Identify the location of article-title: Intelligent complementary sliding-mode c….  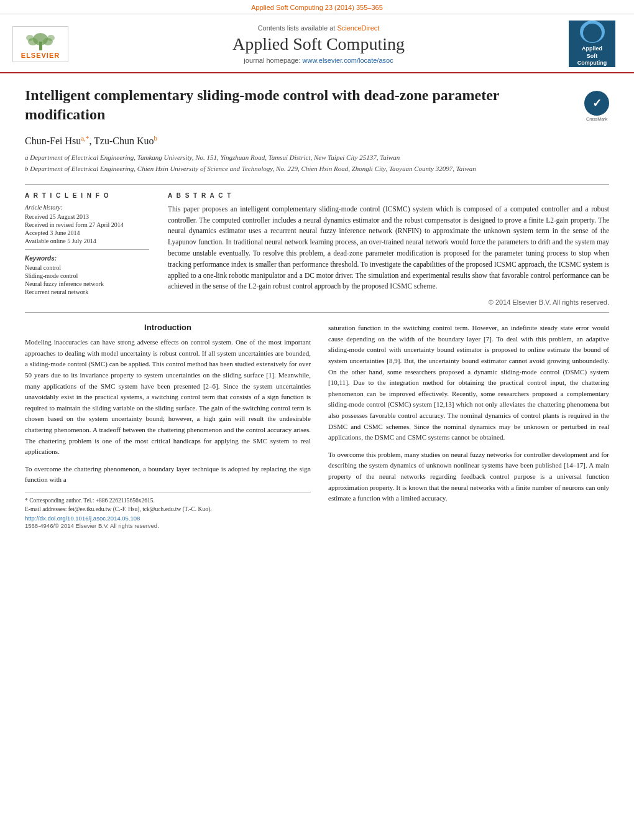
(305, 105).